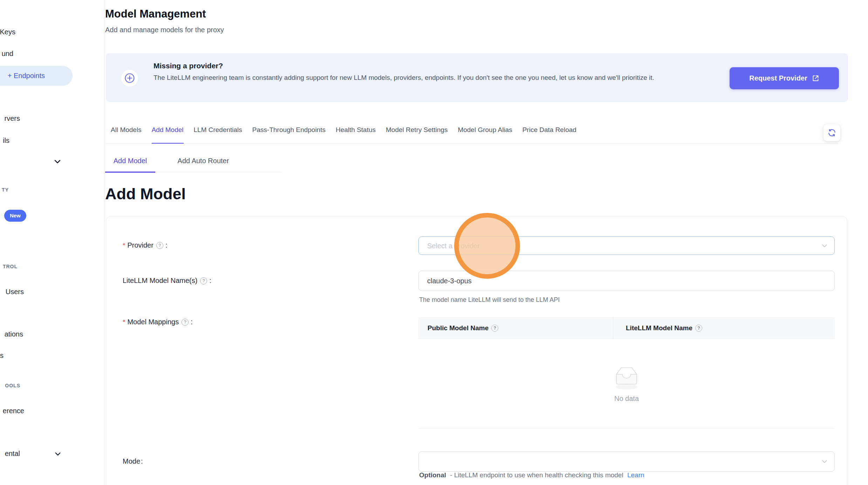 Image resolution: width=868 pixels, height=485 pixels. I want to click on subtab-add-model: Add Model, so click(130, 163).